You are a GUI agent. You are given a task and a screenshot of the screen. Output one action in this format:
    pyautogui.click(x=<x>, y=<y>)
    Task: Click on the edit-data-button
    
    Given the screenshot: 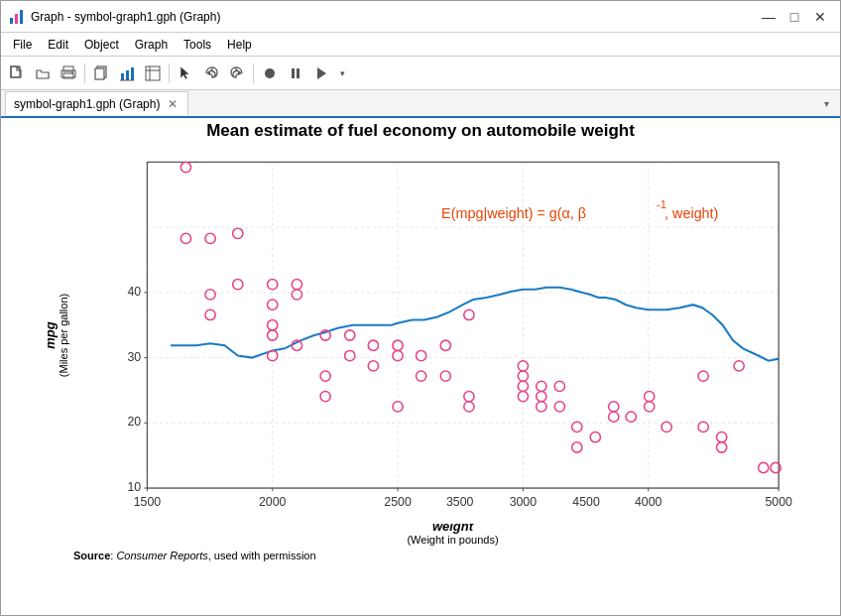 What is the action you would take?
    pyautogui.click(x=153, y=73)
    